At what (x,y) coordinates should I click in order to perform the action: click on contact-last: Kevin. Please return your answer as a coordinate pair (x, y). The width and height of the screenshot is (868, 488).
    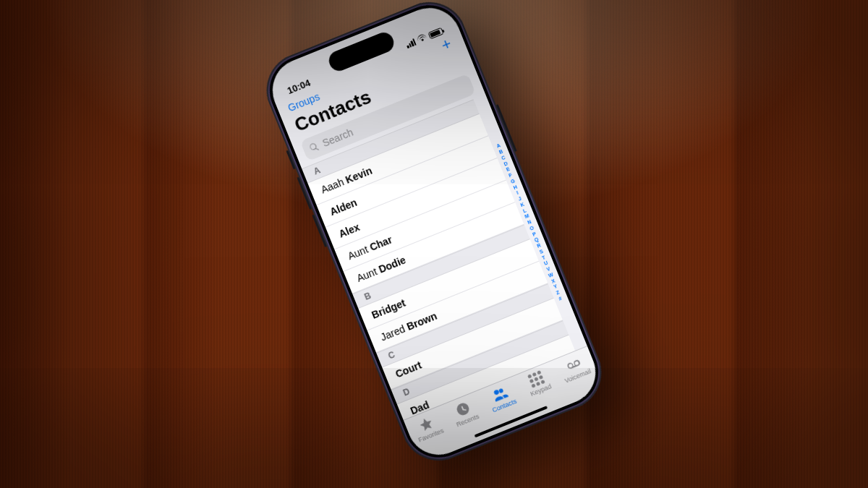
    Looking at the image, I should click on (359, 175).